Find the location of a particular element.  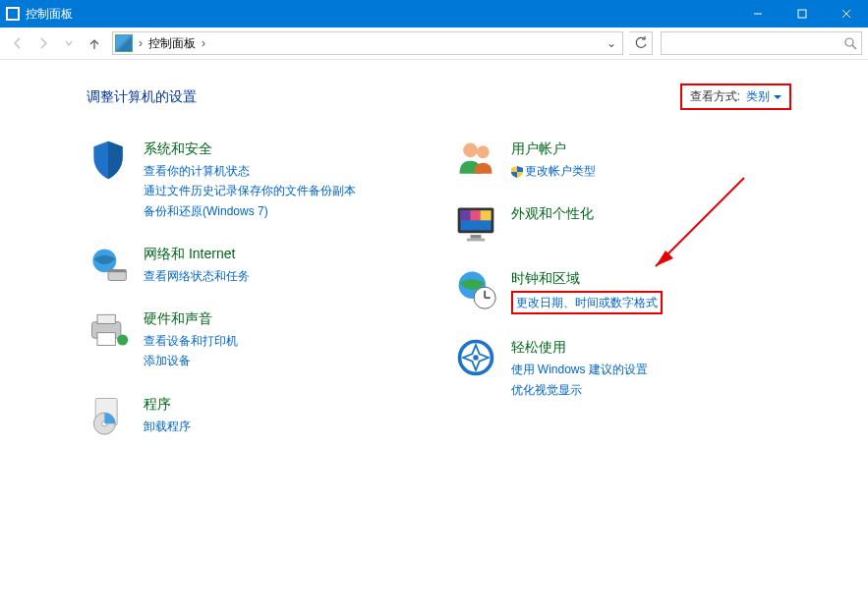

refresh-button is located at coordinates (641, 43).